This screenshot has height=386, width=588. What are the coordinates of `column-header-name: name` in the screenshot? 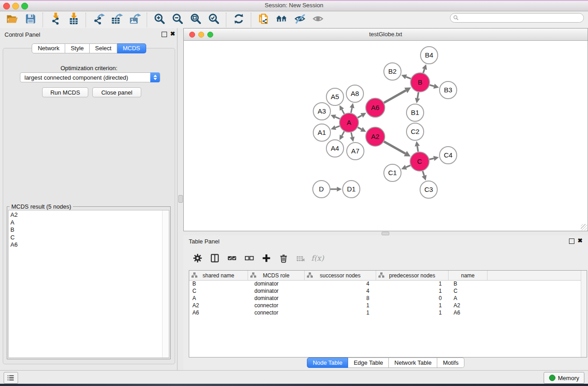 It's located at (468, 275).